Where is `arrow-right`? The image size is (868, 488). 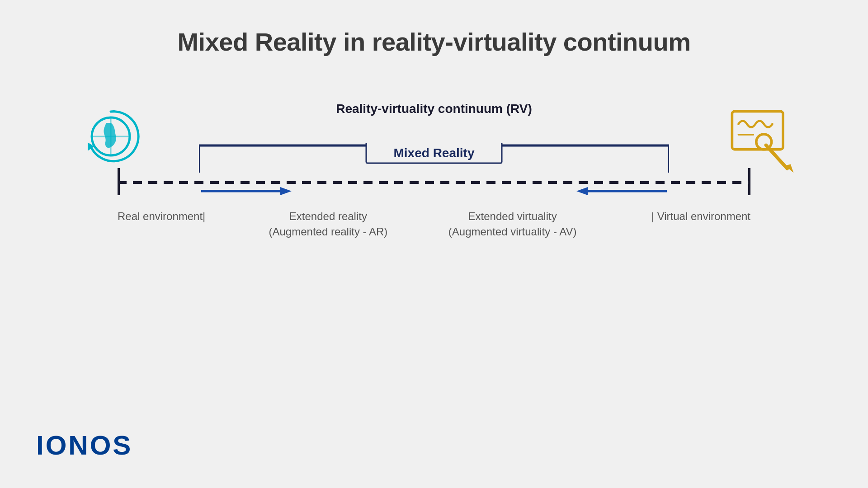 arrow-right is located at coordinates (246, 191).